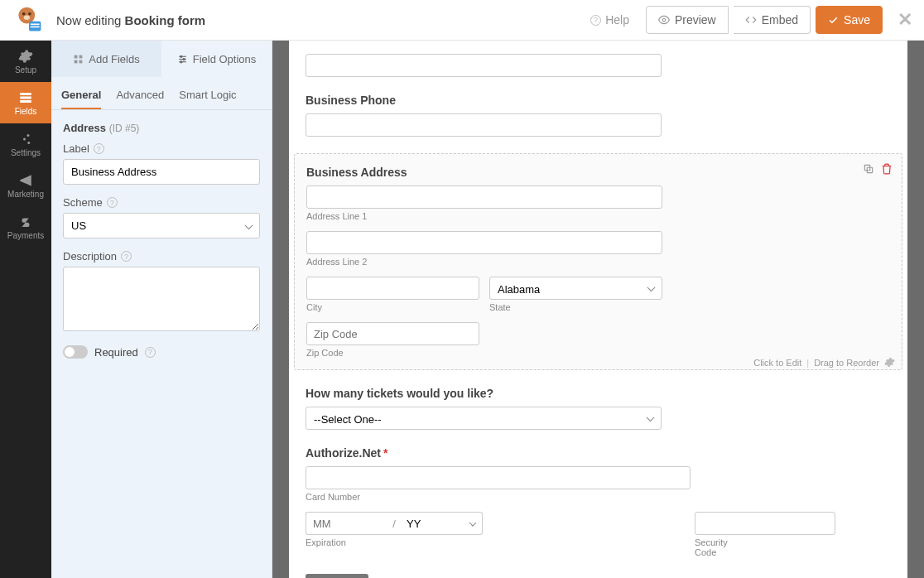 This screenshot has height=578, width=924. I want to click on nav-fields: Fields, so click(26, 103).